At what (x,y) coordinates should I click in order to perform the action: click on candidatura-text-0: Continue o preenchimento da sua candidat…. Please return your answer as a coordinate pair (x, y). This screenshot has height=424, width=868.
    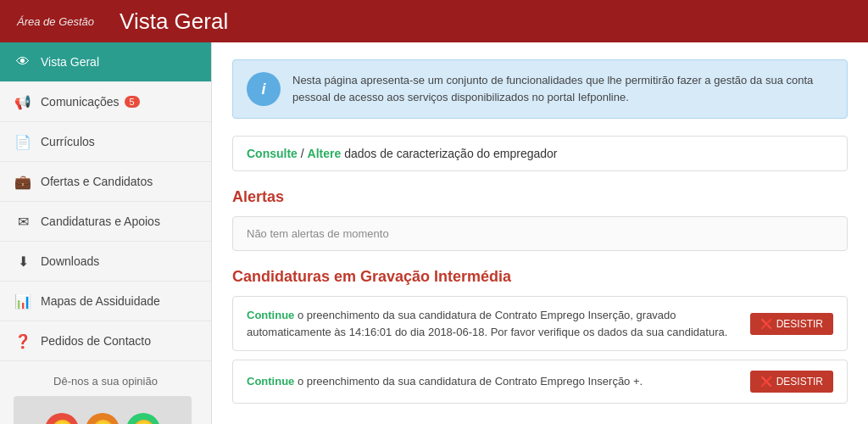
    Looking at the image, I should click on (493, 324).